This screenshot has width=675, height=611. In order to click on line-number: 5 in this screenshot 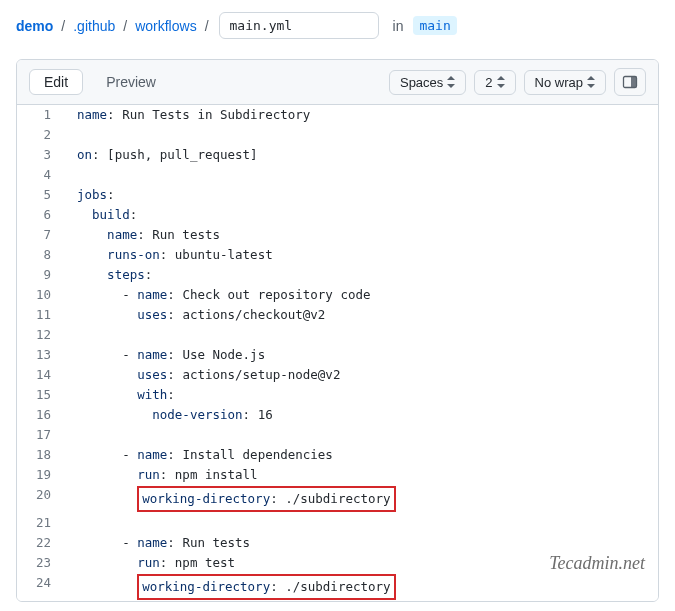, I will do `click(42, 195)`.